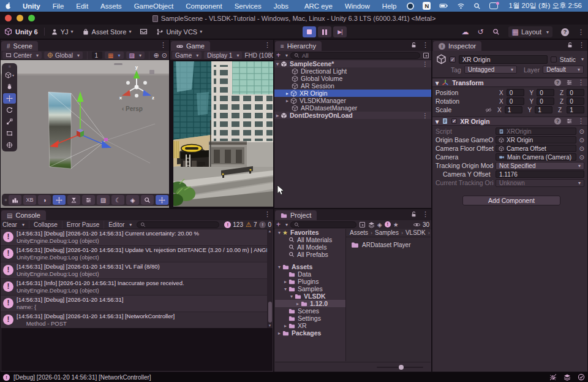 This screenshot has width=588, height=382. Describe the element at coordinates (570, 82) in the screenshot. I see `presets-icon` at that location.